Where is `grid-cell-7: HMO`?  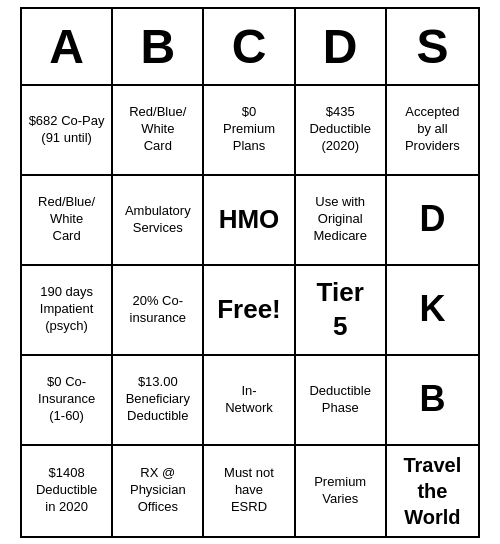 grid-cell-7: HMO is located at coordinates (250, 221).